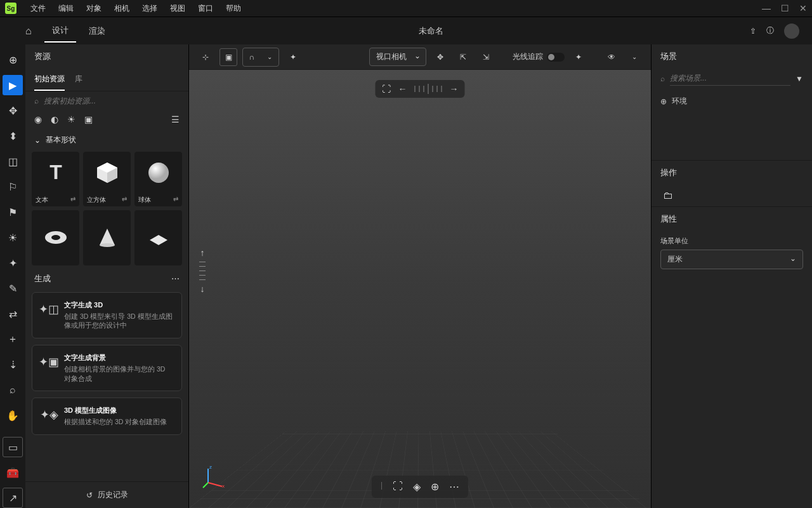  Describe the element at coordinates (107, 140) in the screenshot. I see `section-basic-shapes: ⌄ 基本形状` at that location.